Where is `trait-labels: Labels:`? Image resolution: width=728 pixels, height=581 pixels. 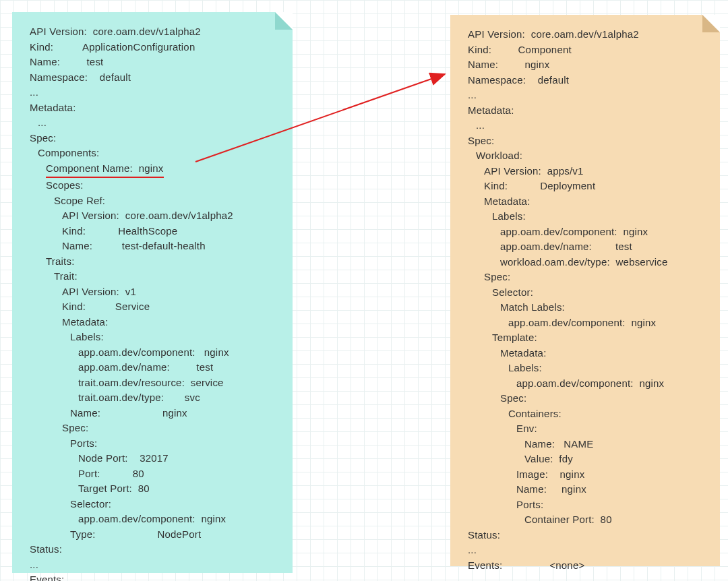 trait-labels: Labels: is located at coordinates (154, 337).